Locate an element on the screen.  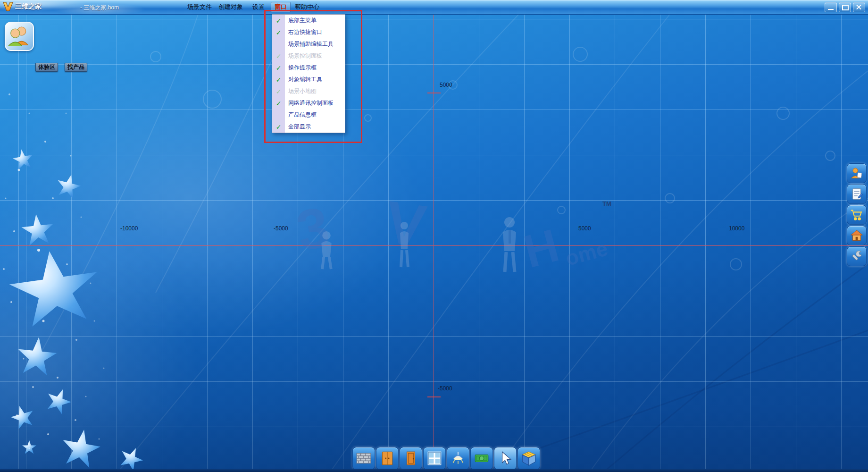
menu-item-label: 网络通讯控制面板 is located at coordinates (309, 103).